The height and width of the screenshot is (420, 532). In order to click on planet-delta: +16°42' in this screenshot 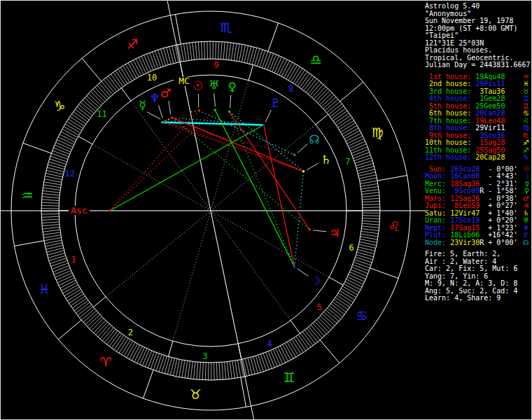, I will do `click(500, 235)`.